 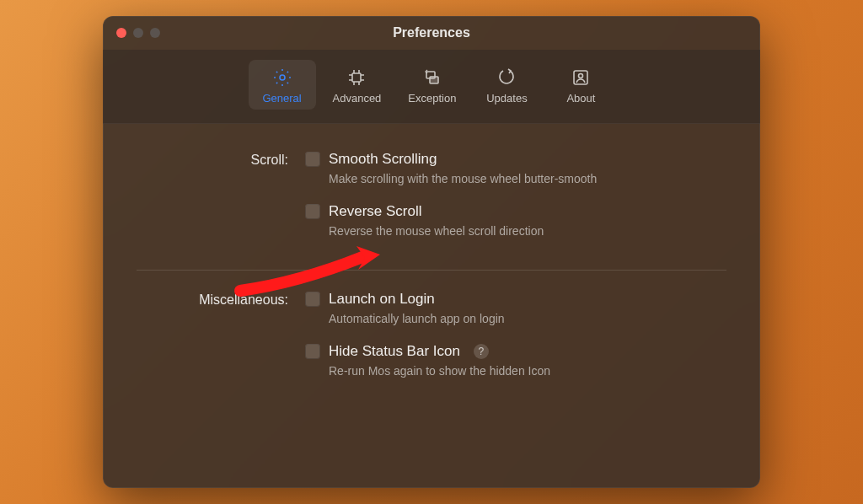 What do you see at coordinates (507, 84) in the screenshot?
I see `tab-updates: Updates` at bounding box center [507, 84].